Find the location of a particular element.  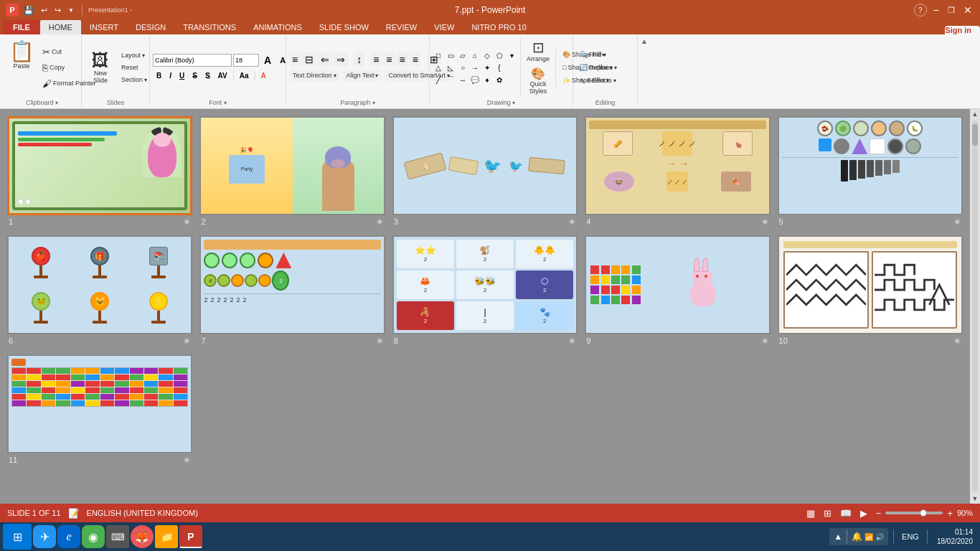

shape-pentagon: ⬠ is located at coordinates (499, 55).